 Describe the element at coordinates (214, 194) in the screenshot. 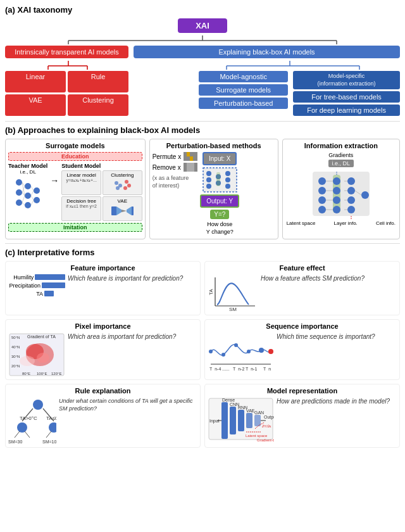

I see `perturb-layout: Permute x Remove x` at that location.